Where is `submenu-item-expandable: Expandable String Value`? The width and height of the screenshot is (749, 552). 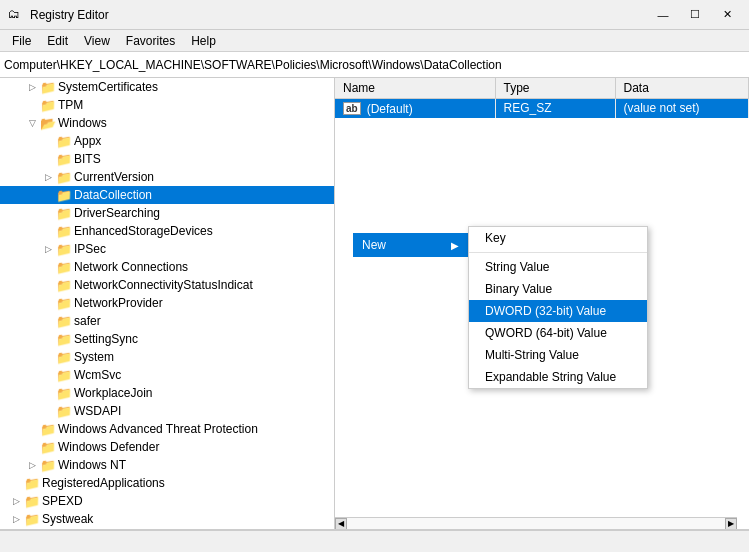
submenu-item-expandable: Expandable String Value is located at coordinates (558, 377).